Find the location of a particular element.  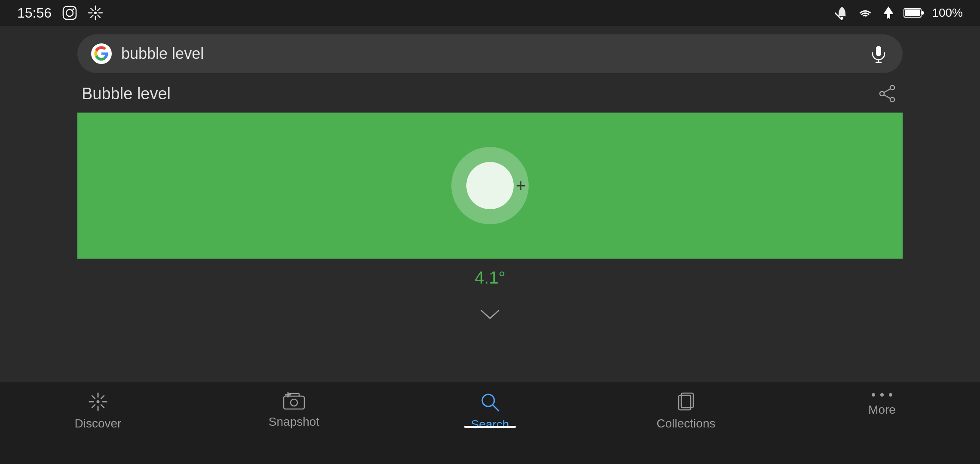

snapshot-label: Snapshot is located at coordinates (294, 422).